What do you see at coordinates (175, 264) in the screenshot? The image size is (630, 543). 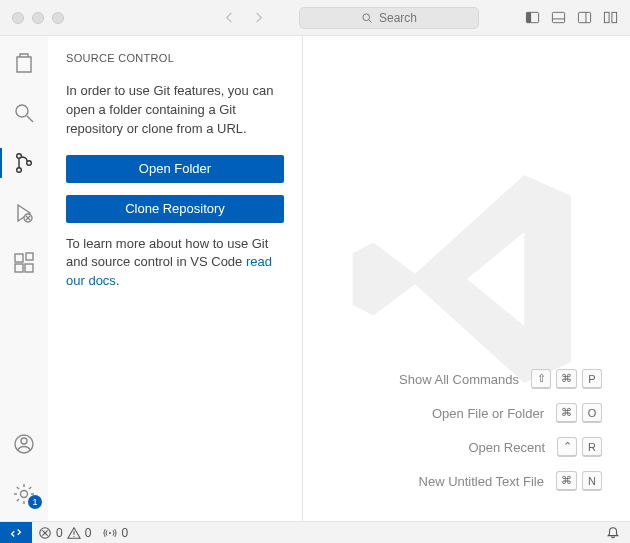 I see `sidebar-learn-more: To learn more about how to use Git and s…` at bounding box center [175, 264].